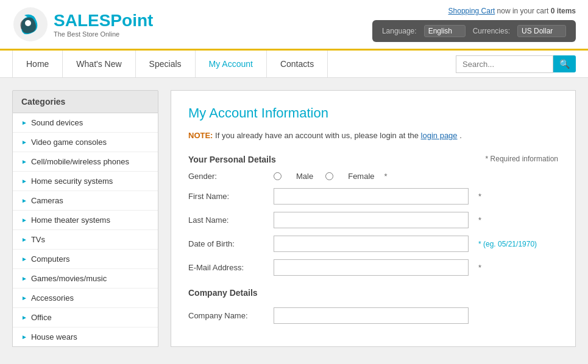  What do you see at coordinates (416, 177) in the screenshot?
I see `gender-field: Male Female *` at bounding box center [416, 177].